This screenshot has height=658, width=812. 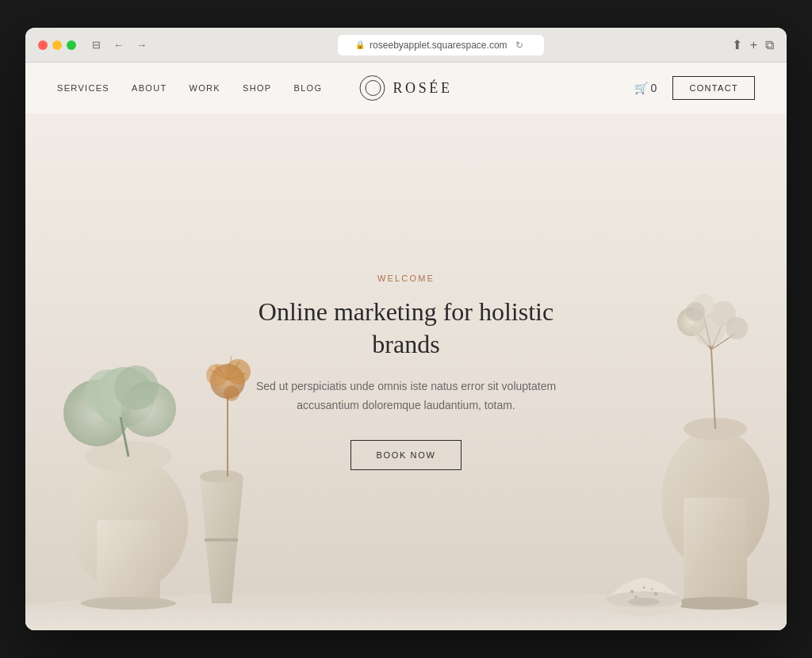 What do you see at coordinates (641, 88) in the screenshot?
I see `cart-icon: 🛒` at bounding box center [641, 88].